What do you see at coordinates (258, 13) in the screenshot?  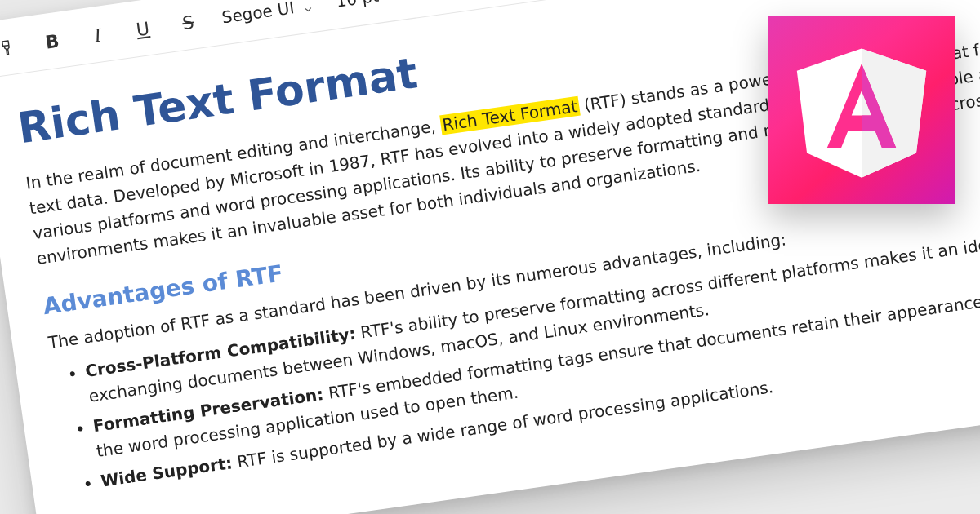 I see `font-family-value: Segoe UI` at bounding box center [258, 13].